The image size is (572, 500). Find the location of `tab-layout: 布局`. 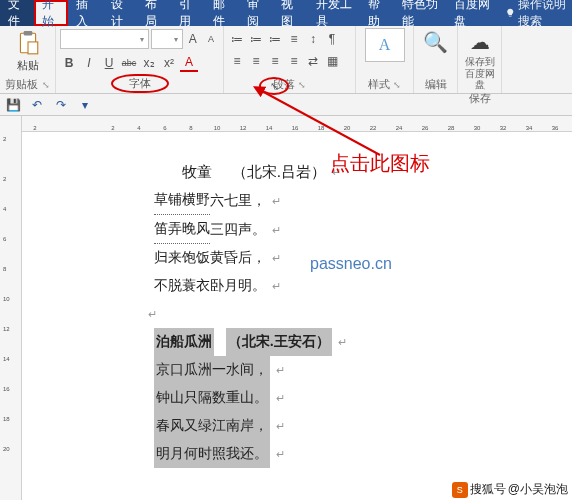

tab-layout: 布局 is located at coordinates (154, 13).